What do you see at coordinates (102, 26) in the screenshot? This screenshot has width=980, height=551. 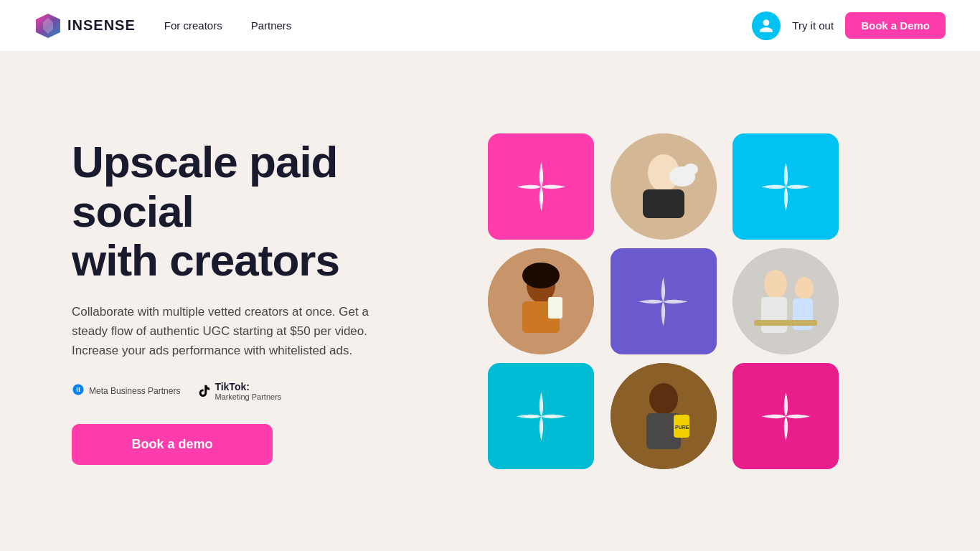 I see `logo-text: INSENSE` at bounding box center [102, 26].